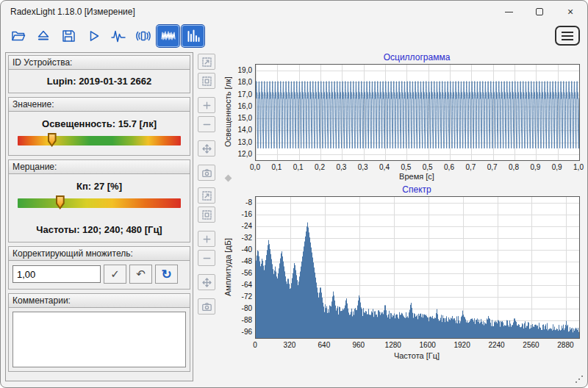 The image size is (588, 388). What do you see at coordinates (241, 106) in the screenshot?
I see `y-tick-label: 16,0` at bounding box center [241, 106].